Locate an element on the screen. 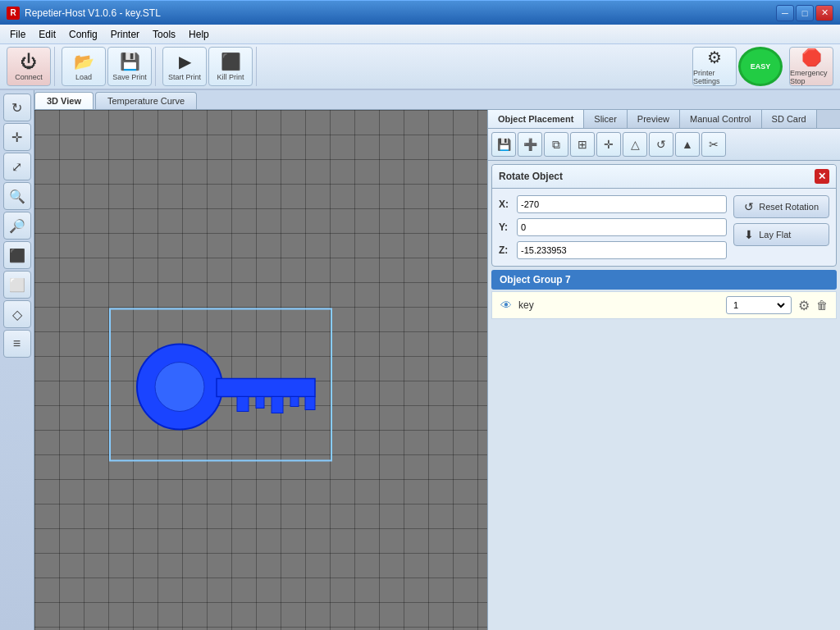  y-field-row: Y: is located at coordinates (613, 227).